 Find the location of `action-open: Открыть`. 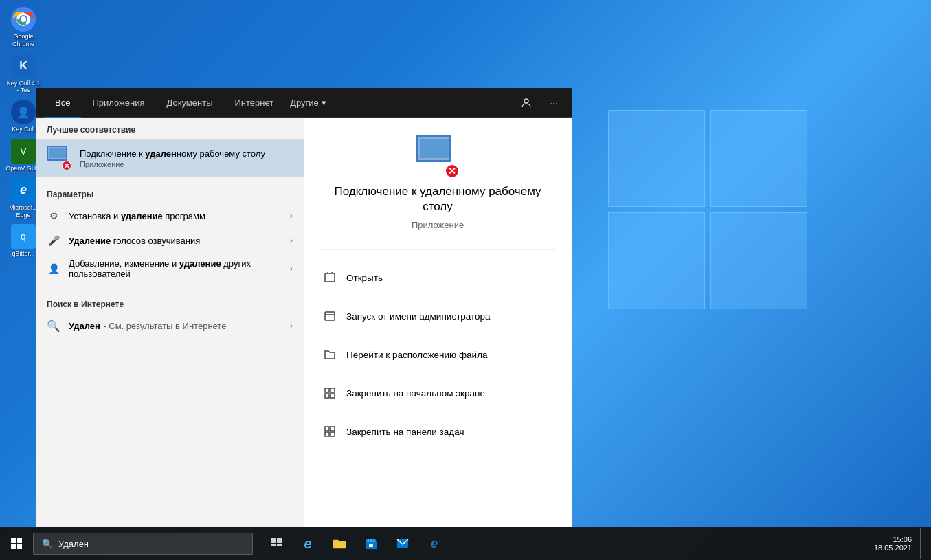

action-open: Открыть is located at coordinates (438, 278).